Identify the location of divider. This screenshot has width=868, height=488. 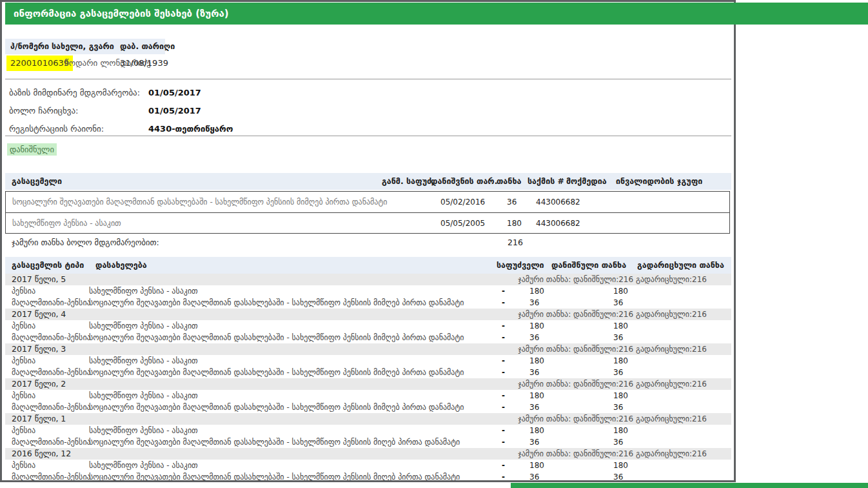
(368, 136).